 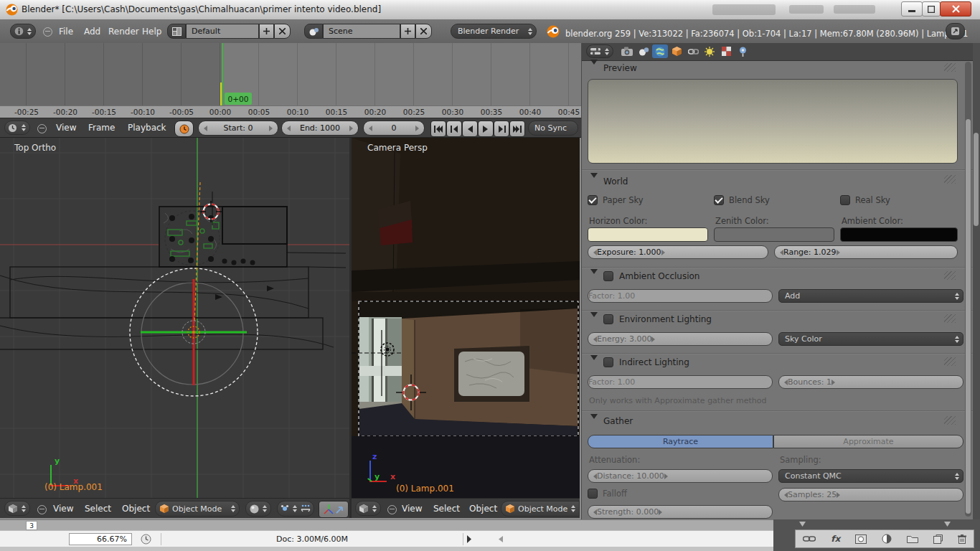 I want to click on indirect-bounces-slider: Bounces: 1, so click(x=871, y=382).